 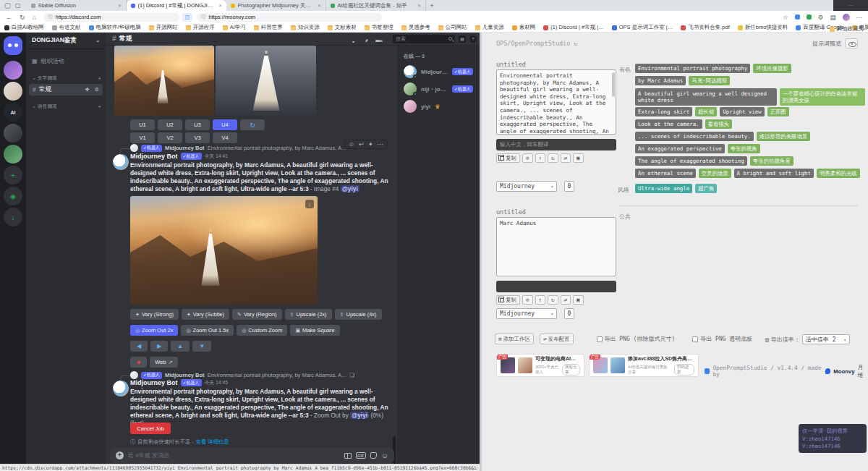 I want to click on prompt-tag: Look at the camera., so click(x=668, y=124).